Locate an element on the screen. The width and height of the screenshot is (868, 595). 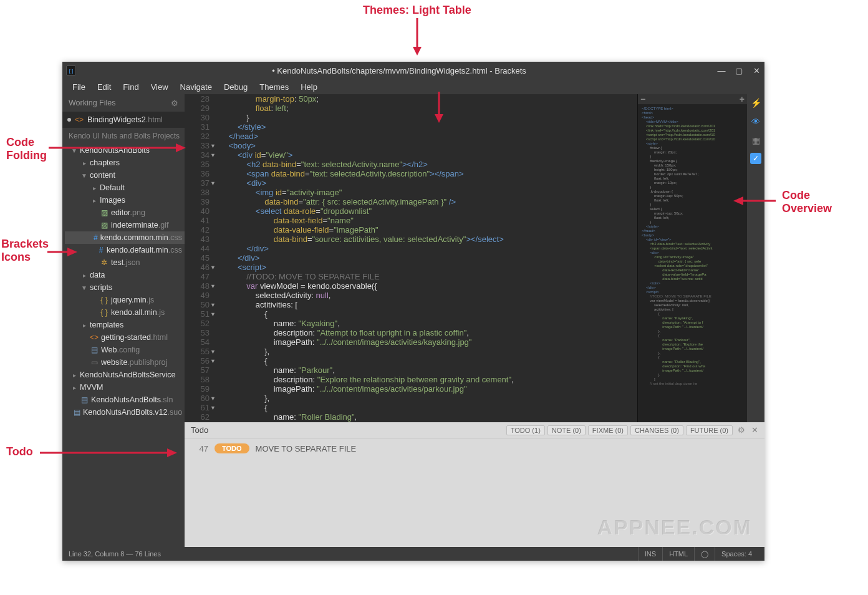
menubar: FileEditFindViewNavigateDebugThemesHelp is located at coordinates (413, 87).